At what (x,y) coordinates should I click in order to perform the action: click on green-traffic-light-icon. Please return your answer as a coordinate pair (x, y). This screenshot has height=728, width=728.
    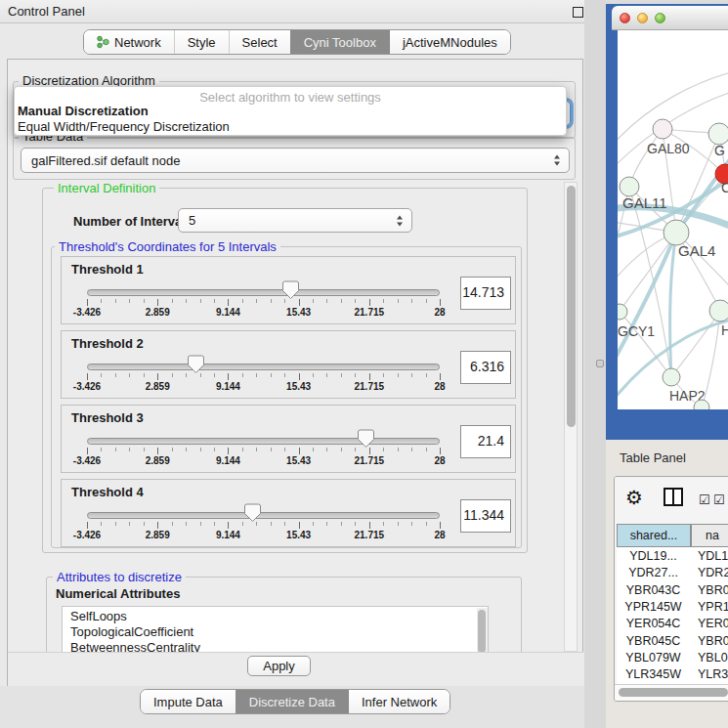
    Looking at the image, I should click on (661, 18).